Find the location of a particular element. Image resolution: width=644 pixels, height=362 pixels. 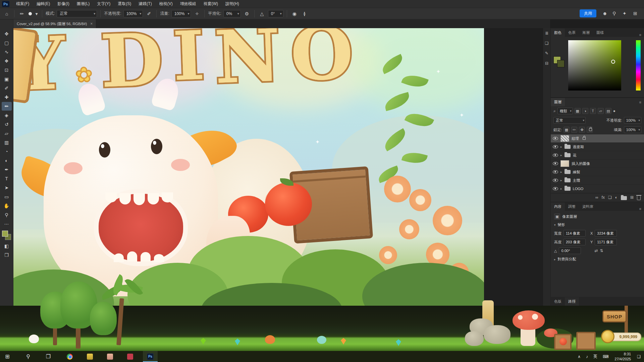

height-field: 203 像素 is located at coordinates (575, 242).